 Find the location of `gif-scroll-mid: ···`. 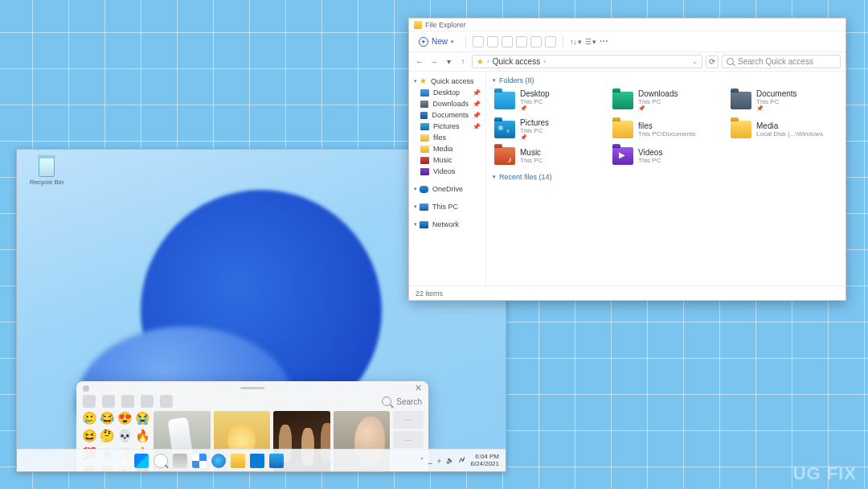

gif-scroll-mid: ··· is located at coordinates (408, 440).